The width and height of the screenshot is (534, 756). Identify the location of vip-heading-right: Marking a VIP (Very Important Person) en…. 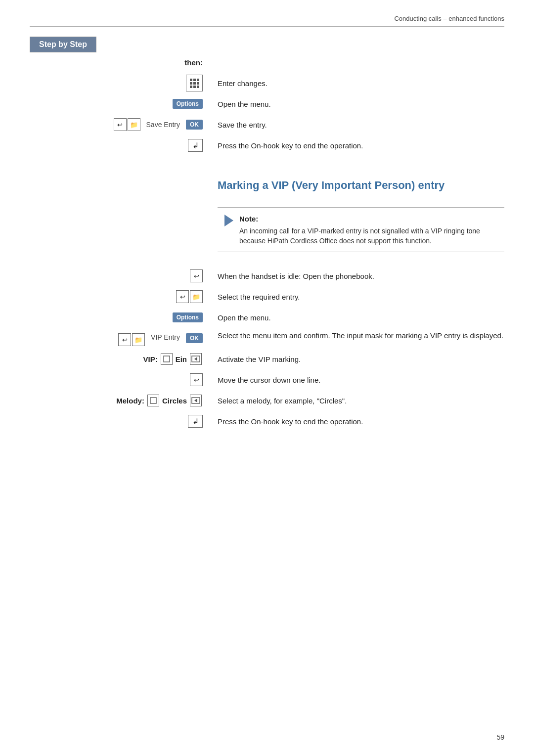
(358, 181).